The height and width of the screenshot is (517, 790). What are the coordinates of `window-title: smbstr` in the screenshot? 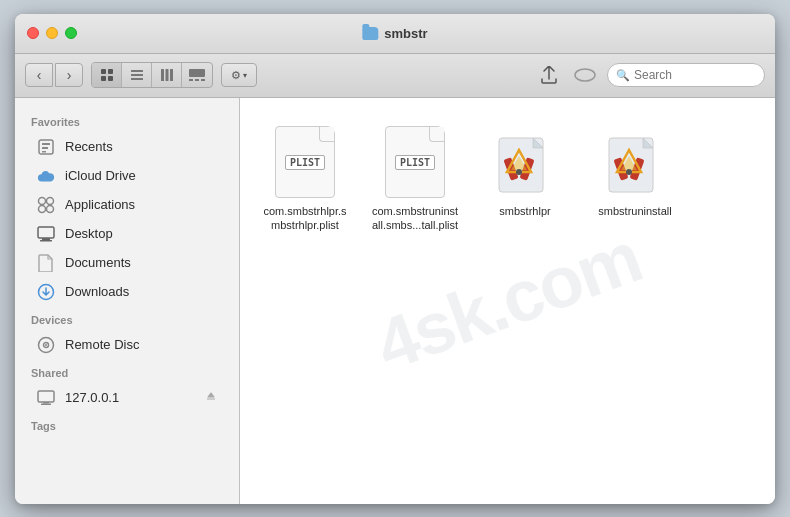 It's located at (394, 34).